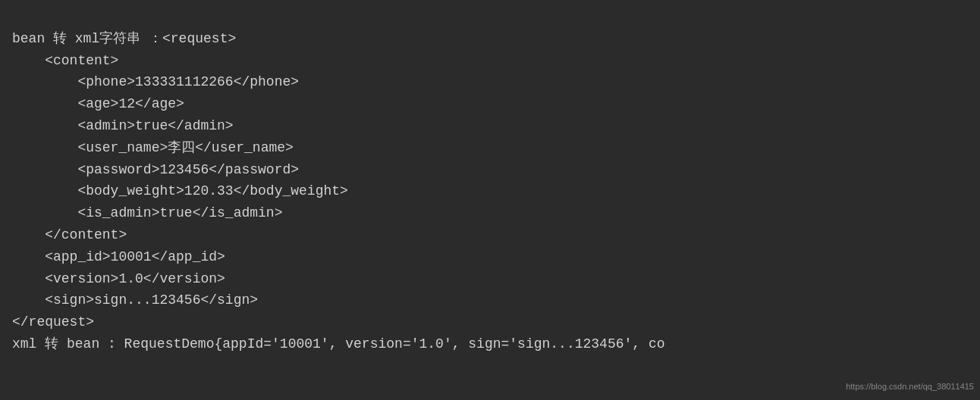  Describe the element at coordinates (490, 82) in the screenshot. I see `code-line: <phone>133331112266</phone>` at that location.